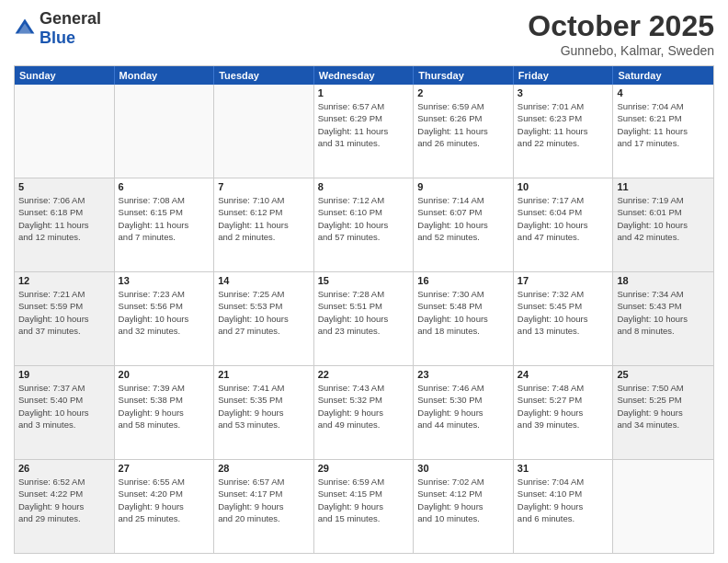 The width and height of the screenshot is (728, 563). I want to click on day-info: Sunrise: 7:01 AM Sunset: 6:23 PM Dayligh…, so click(563, 125).